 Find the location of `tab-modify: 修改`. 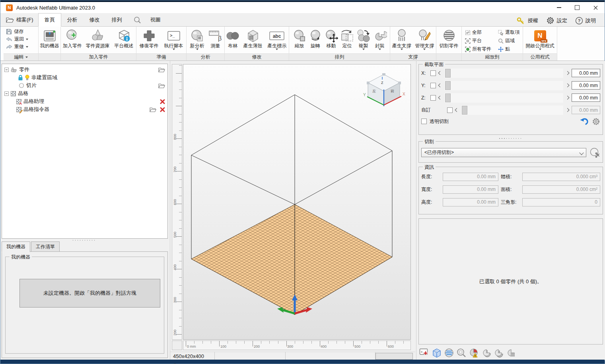

tab-modify: 修改 is located at coordinates (95, 20).